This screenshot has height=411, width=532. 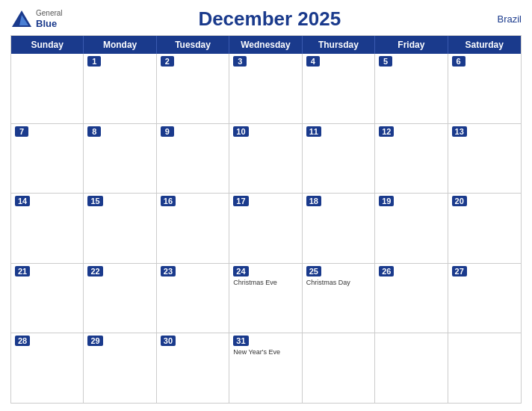 I want to click on day-cell: 12, so click(x=411, y=158).